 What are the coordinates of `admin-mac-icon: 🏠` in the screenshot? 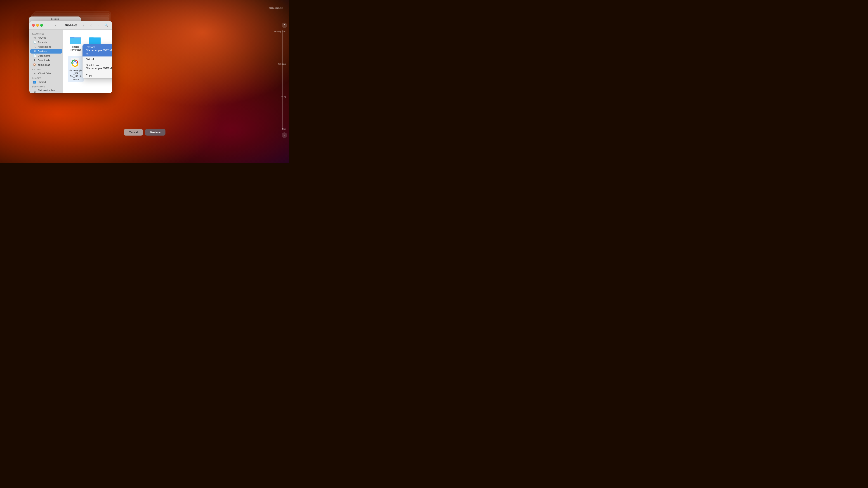 It's located at (34, 65).